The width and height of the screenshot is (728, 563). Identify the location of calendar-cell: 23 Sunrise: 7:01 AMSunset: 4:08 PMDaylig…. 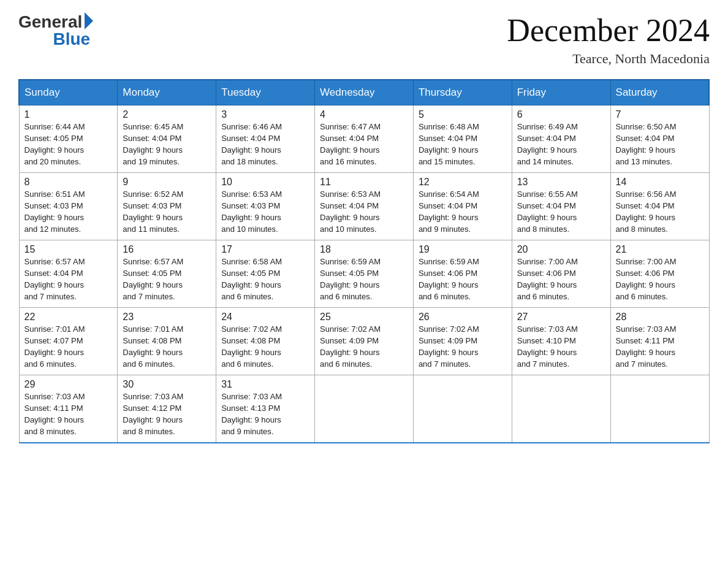
(167, 342).